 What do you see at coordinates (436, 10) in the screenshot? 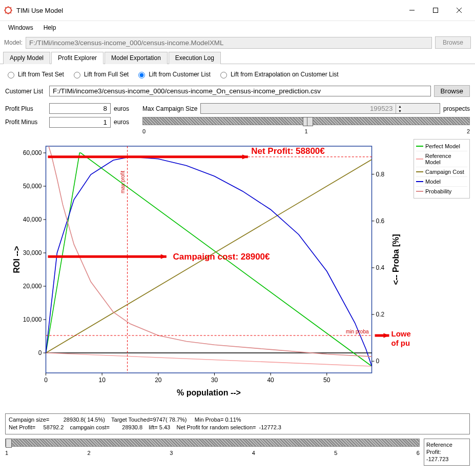
I see `maximize-button` at bounding box center [436, 10].